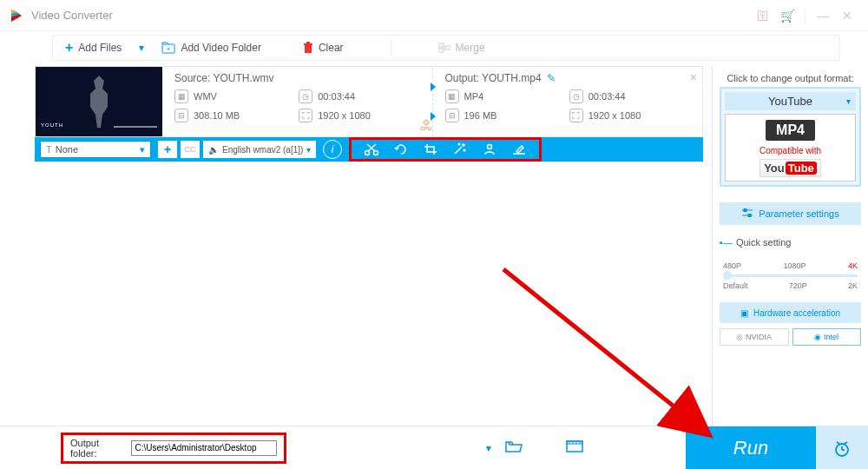 This screenshot has height=469, width=868. I want to click on hardware-accel-button: ▣ Hardware acceleration, so click(790, 313).